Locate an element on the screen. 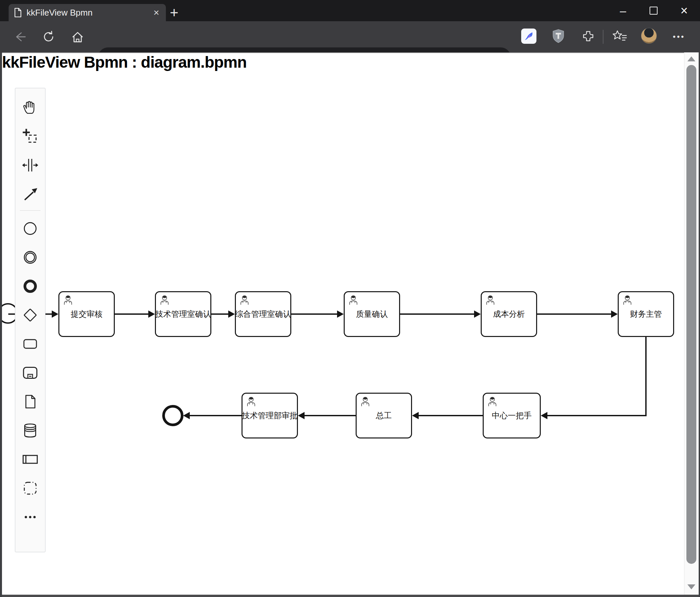 This screenshot has width=700, height=597. bpmn-palette is located at coordinates (30, 320).